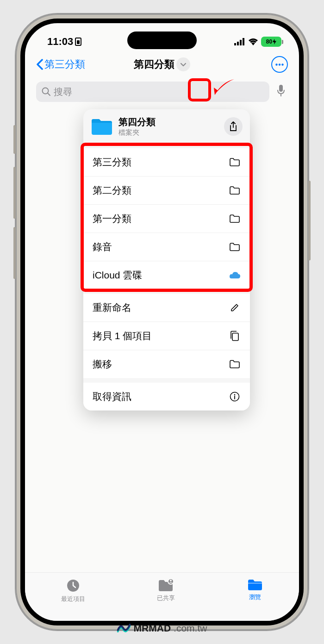  I want to click on menu-item-folder: 第一分類, so click(167, 219).